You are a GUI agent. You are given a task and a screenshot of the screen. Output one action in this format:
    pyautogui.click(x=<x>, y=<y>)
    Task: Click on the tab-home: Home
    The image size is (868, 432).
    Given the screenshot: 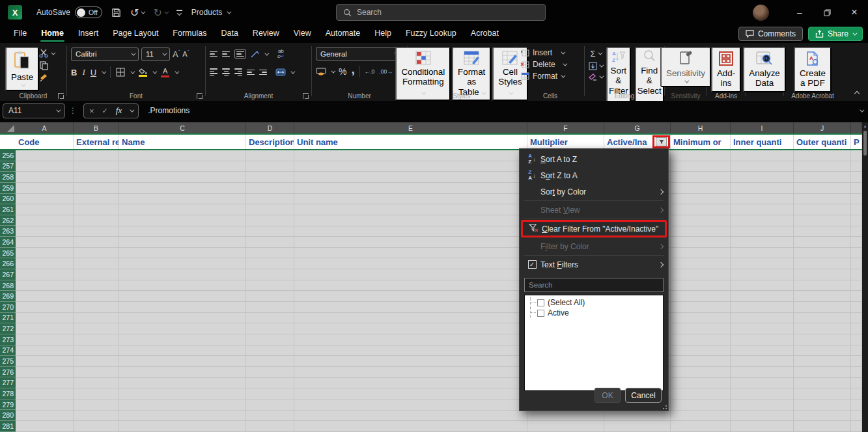 What is the action you would take?
    pyautogui.click(x=52, y=34)
    